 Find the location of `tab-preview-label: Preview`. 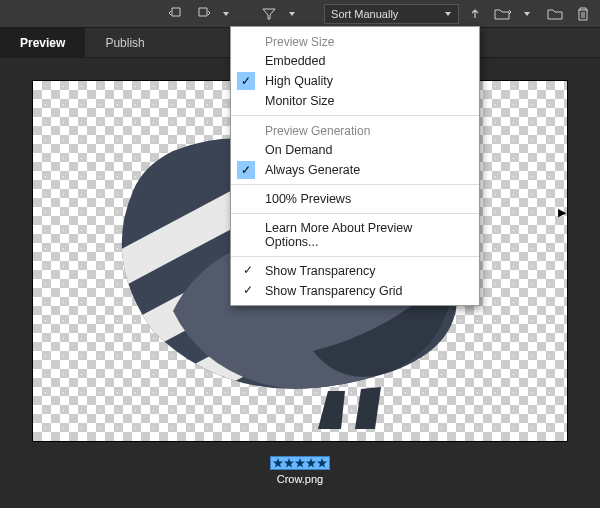

tab-preview-label: Preview is located at coordinates (42, 43).